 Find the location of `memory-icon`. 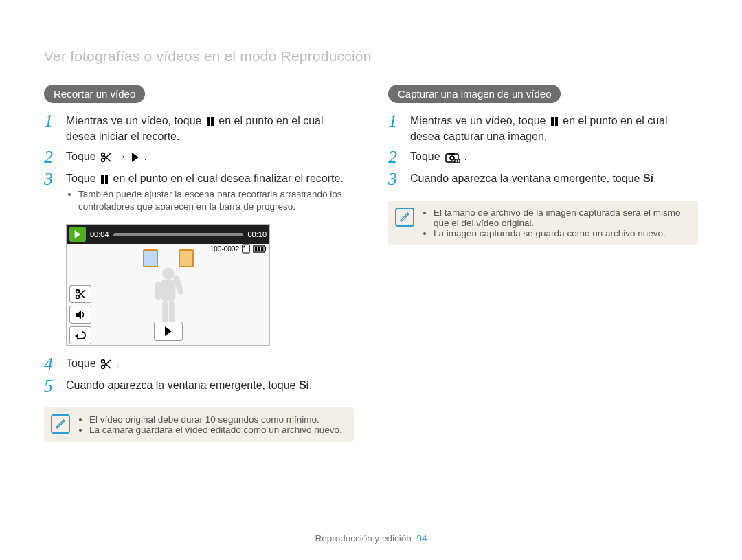

memory-icon is located at coordinates (246, 249).